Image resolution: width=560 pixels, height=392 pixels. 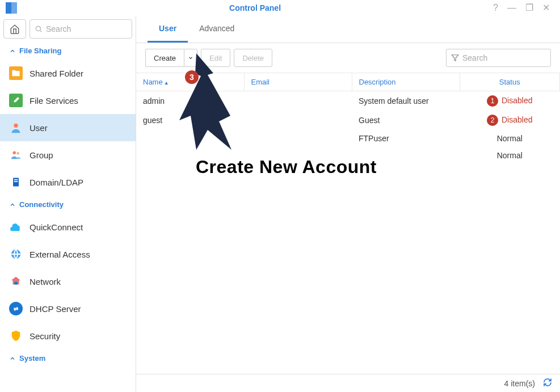 What do you see at coordinates (406, 120) in the screenshot?
I see `cell-description: Guest` at bounding box center [406, 120].